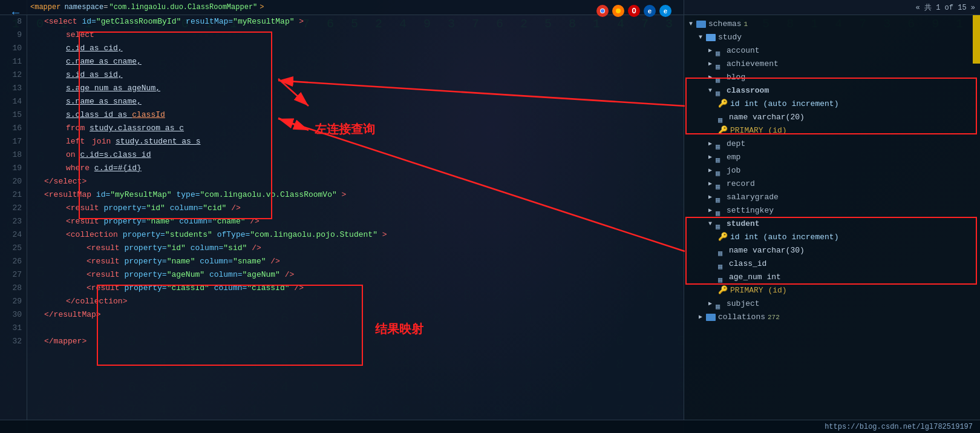 Image resolution: width=980 pixels, height=433 pixels. What do you see at coordinates (832, 144) in the screenshot?
I see `tree-item-dept: ▶ dept` at bounding box center [832, 144].